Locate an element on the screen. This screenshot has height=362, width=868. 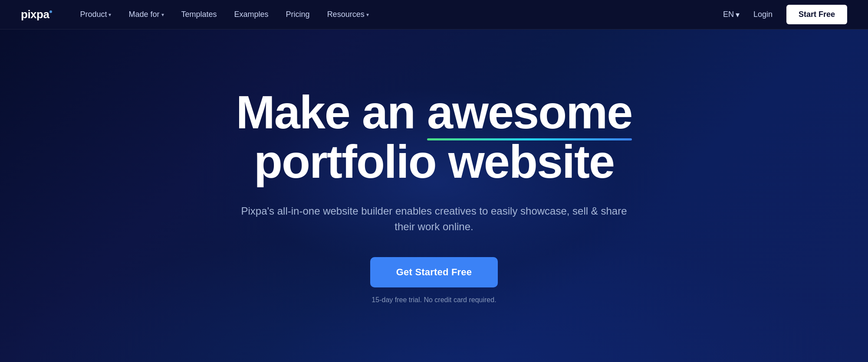
nav-item-templates: Templates is located at coordinates (199, 15).